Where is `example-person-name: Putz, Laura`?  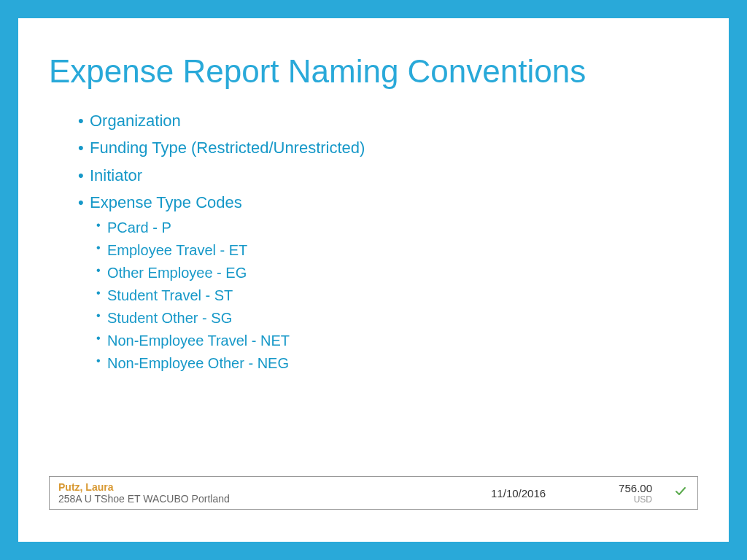 example-person-name: Putz, Laura is located at coordinates (274, 487).